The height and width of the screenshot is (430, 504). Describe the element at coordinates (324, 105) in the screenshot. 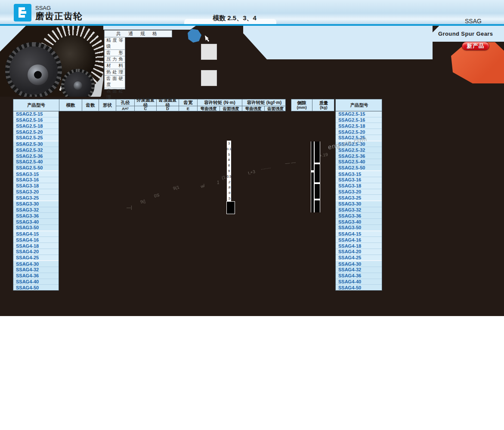

I see `col-mass: 质量 (kg)` at that location.